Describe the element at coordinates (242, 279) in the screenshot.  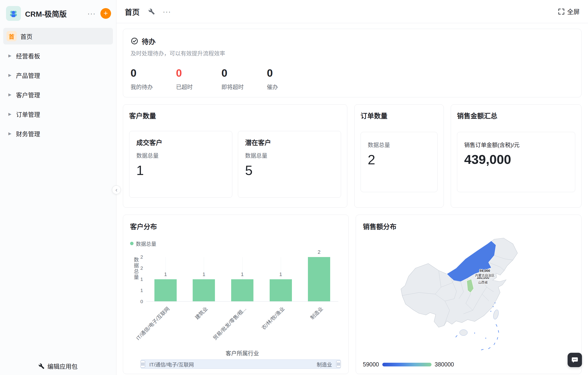
I see `bar-chart-plot: 11112` at that location.